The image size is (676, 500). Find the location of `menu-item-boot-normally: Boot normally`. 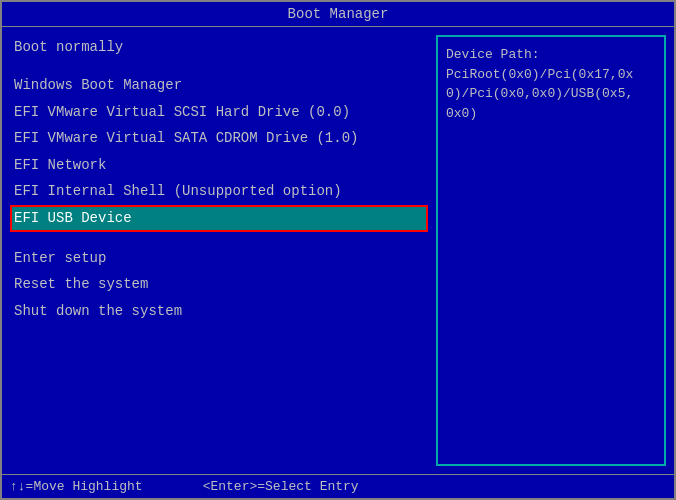

menu-item-boot-normally: Boot normally is located at coordinates (219, 47).